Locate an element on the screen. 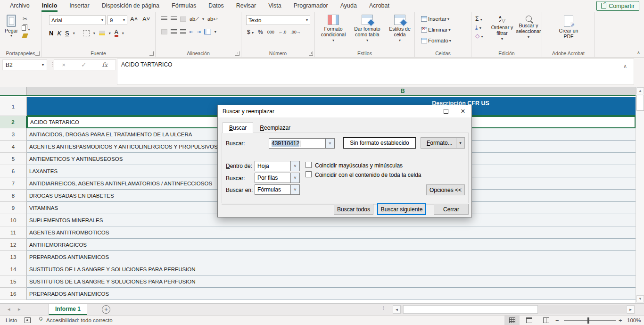 The width and height of the screenshot is (644, 325). format-cells-button: Formato ▾ is located at coordinates (436, 41).